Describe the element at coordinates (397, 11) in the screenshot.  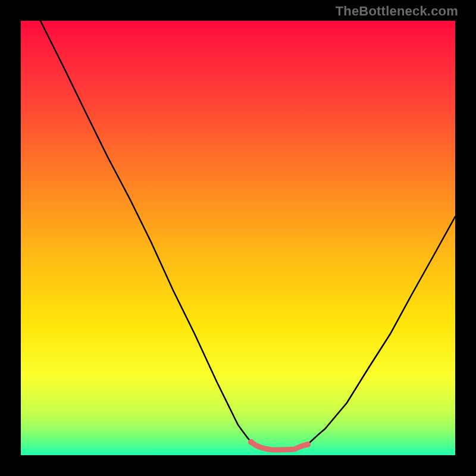
I see `watermark-text: TheBottleneck.com` at that location.